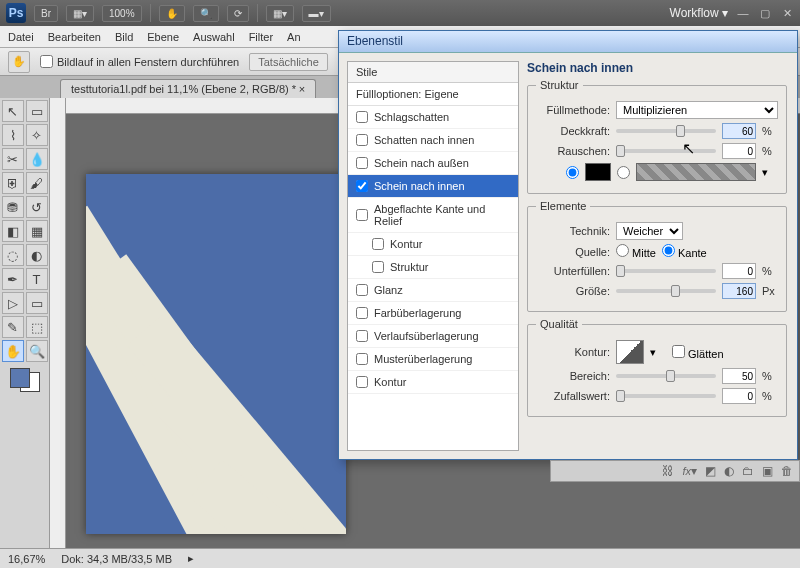 This screenshot has height=568, width=800. What do you see at coordinates (433, 140) in the screenshot?
I see `style-item: Schatten nach innen` at bounding box center [433, 140].